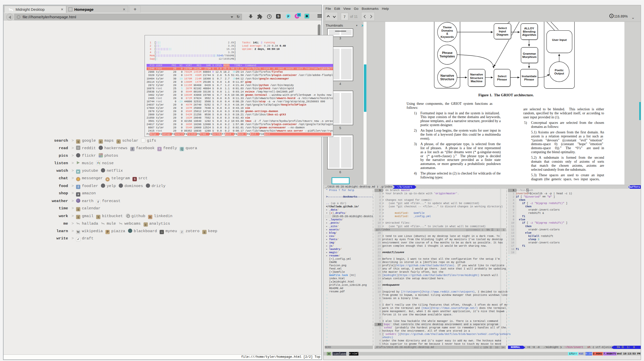 This screenshot has height=361, width=644. What do you see at coordinates (559, 70) in the screenshot?
I see `svg-text: Poetic` at bounding box center [559, 70].